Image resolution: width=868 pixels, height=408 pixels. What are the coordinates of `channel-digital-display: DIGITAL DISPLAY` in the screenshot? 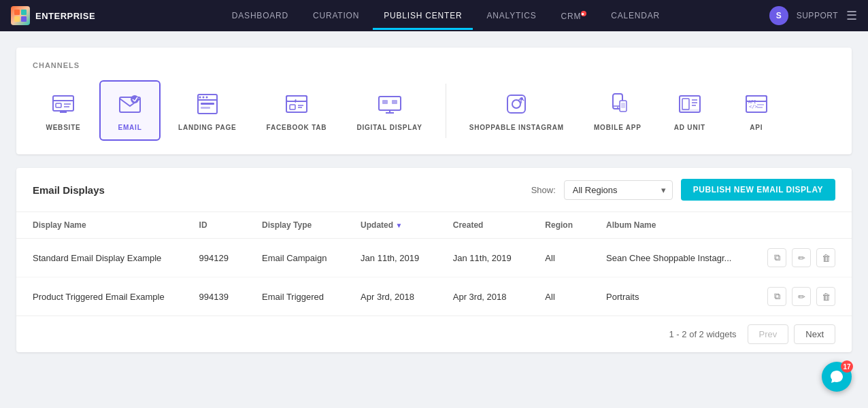 It's located at (389, 110).